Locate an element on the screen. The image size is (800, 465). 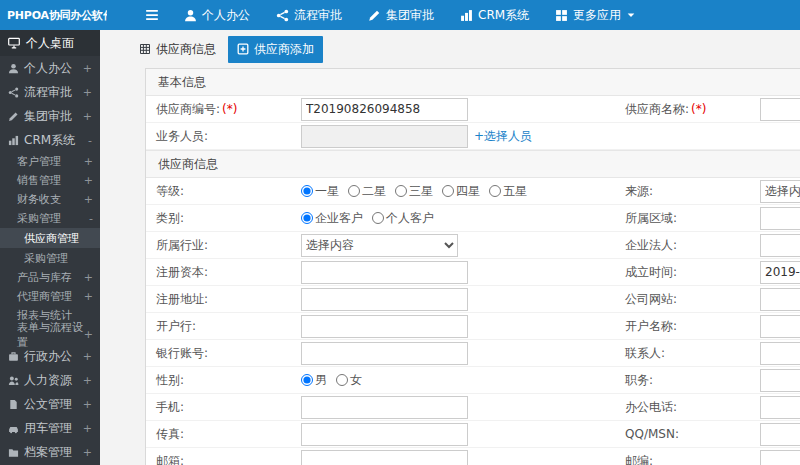
radio-option: 四星 is located at coordinates (461, 192).